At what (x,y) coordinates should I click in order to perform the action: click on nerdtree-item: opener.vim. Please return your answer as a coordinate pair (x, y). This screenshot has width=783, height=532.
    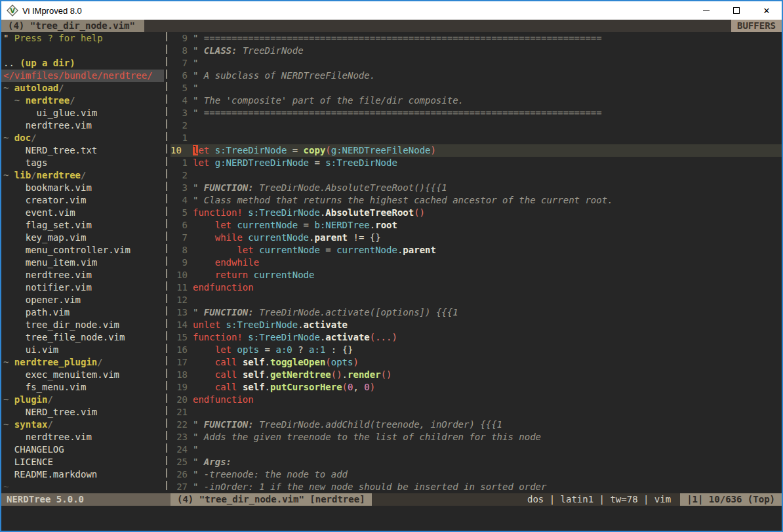
    Looking at the image, I should click on (83, 300).